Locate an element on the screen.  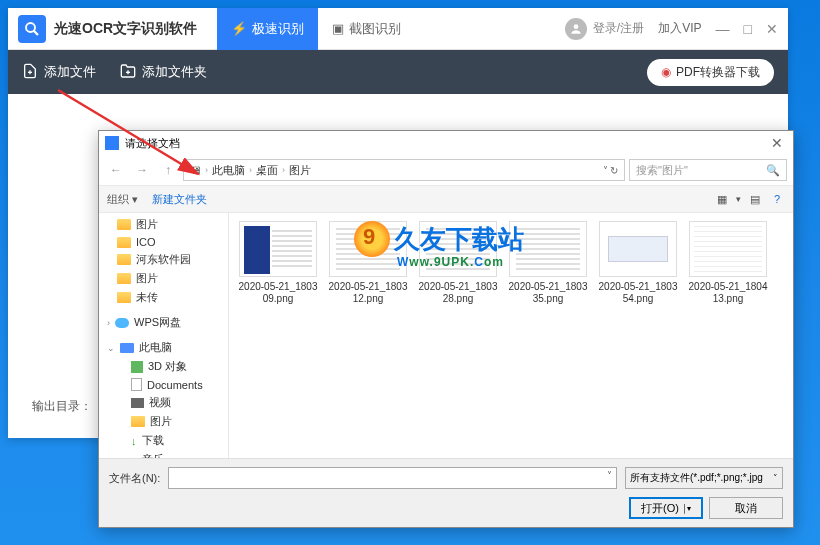
sidebar-item-weichuan: 未传 is located at coordinates (164, 298).